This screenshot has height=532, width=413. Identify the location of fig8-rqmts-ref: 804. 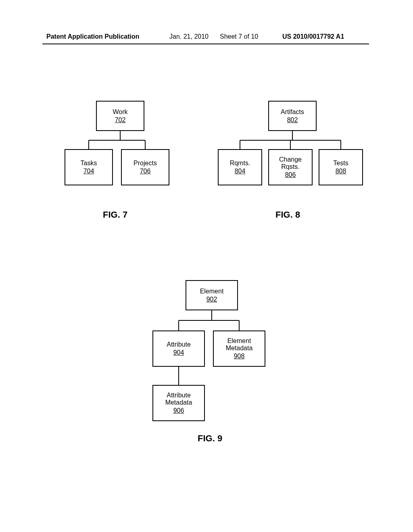
(240, 171).